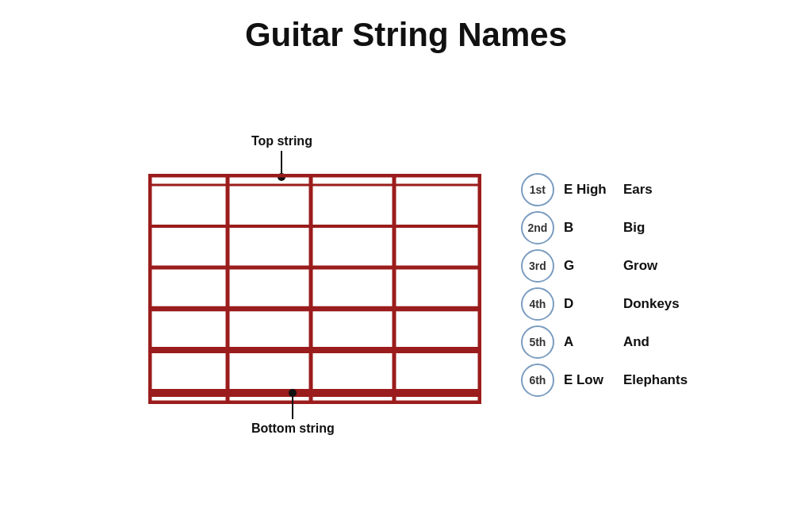 This screenshot has width=812, height=508. Describe the element at coordinates (538, 190) in the screenshot. I see `string-circle: 1st` at that location.